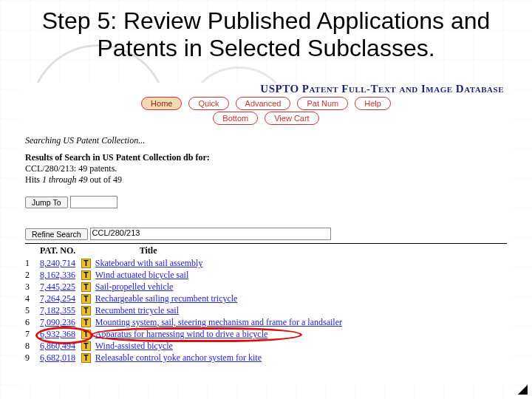  Describe the element at coordinates (47, 202) in the screenshot. I see `jump-to-button: Jump To` at that location.